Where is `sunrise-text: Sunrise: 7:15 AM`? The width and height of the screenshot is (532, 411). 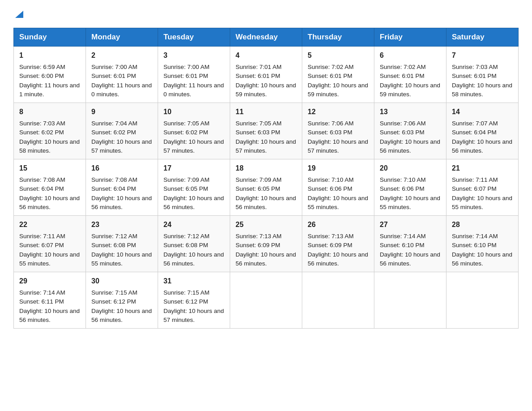 sunrise-text: Sunrise: 7:15 AM is located at coordinates (115, 293).